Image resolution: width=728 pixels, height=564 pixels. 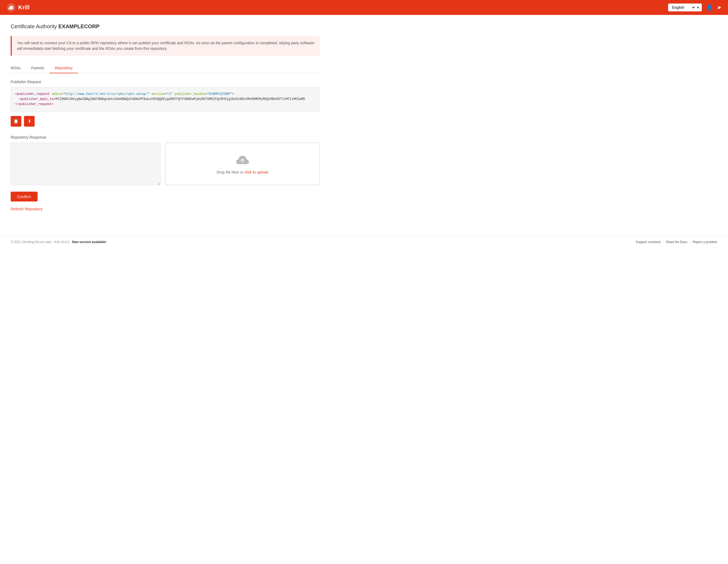 I want to click on footer-sep-2: -, so click(x=690, y=242).